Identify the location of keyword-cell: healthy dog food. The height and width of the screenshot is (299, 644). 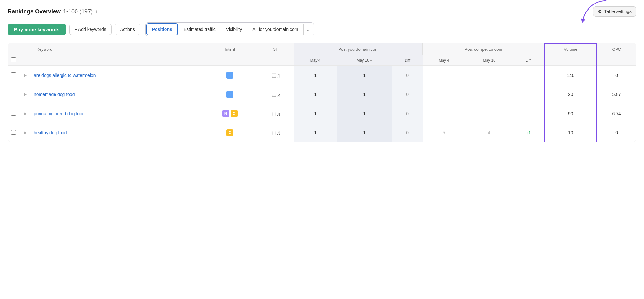
(117, 133).